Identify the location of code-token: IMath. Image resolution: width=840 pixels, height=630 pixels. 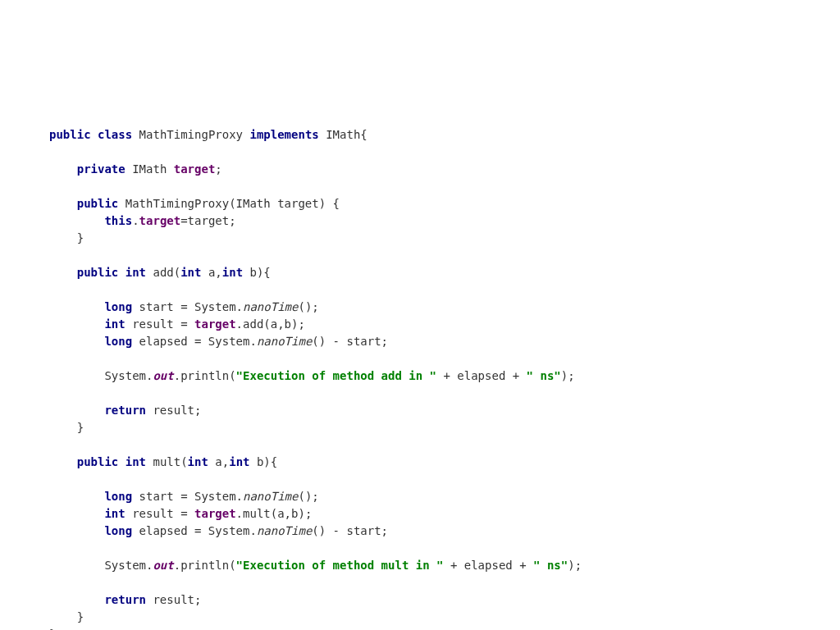
(149, 169).